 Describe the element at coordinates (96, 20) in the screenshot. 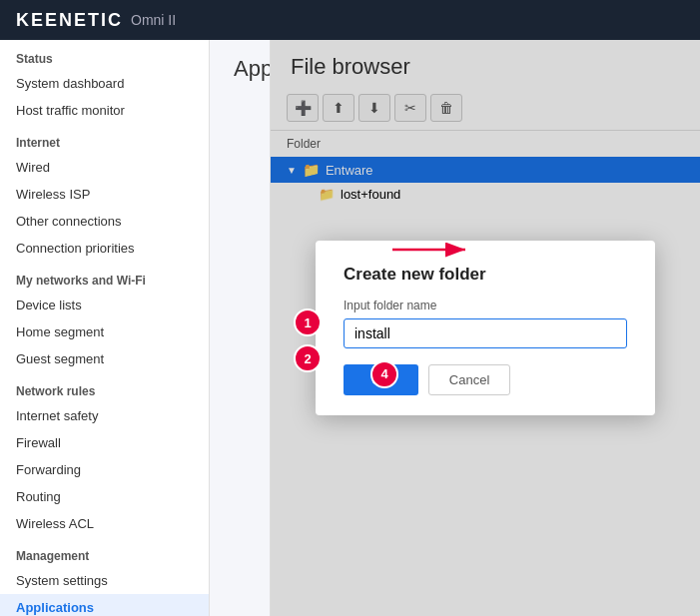

I see `brand: KEENETIC Omni II` at that location.